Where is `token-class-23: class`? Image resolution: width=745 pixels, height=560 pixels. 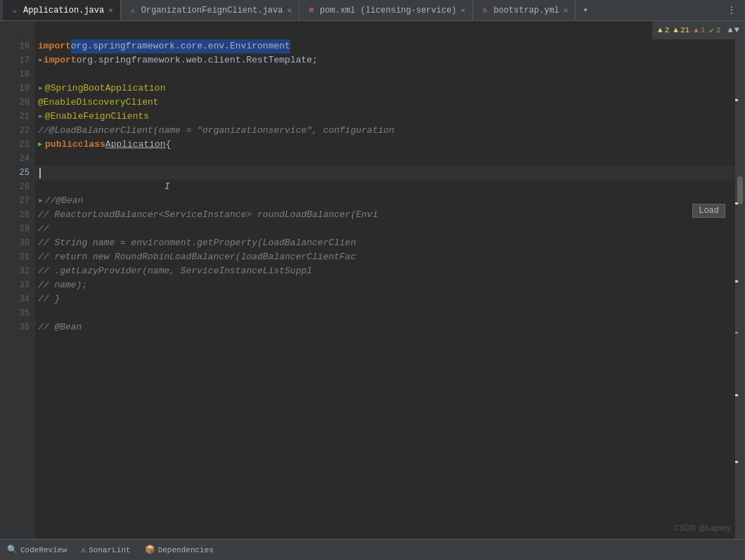 token-class-23: class is located at coordinates (91, 145).